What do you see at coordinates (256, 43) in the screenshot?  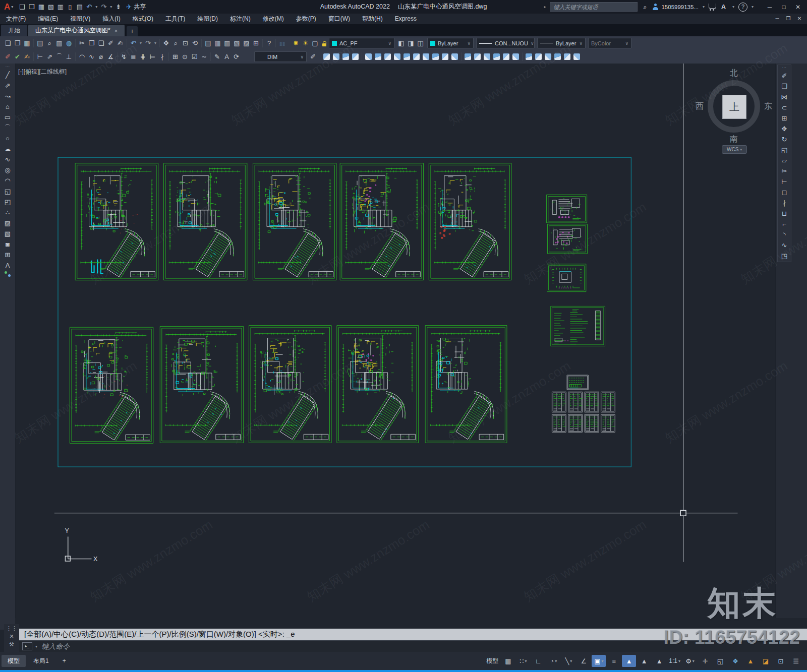 I see `calculator-icon: ⊞` at bounding box center [256, 43].